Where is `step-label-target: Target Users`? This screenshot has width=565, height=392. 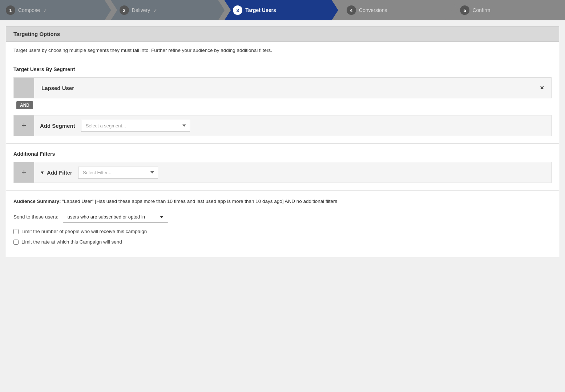 step-label-target: Target Users is located at coordinates (261, 10).